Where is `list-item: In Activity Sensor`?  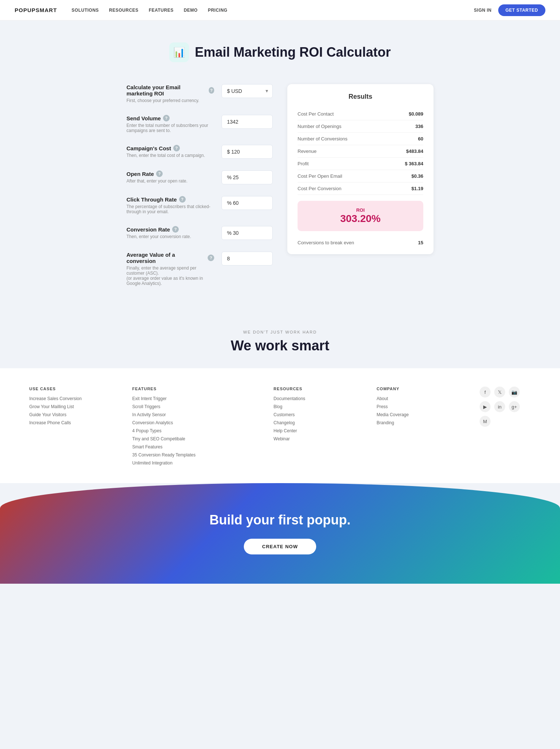 list-item: In Activity Sensor is located at coordinates (200, 415).